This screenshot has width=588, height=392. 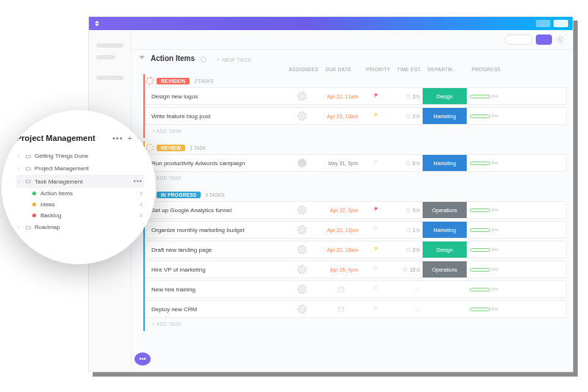 What do you see at coordinates (355, 163) in the screenshot?
I see `task-group-review: REVIEW 1 TASK Run productivity Adwords c…` at bounding box center [355, 163].